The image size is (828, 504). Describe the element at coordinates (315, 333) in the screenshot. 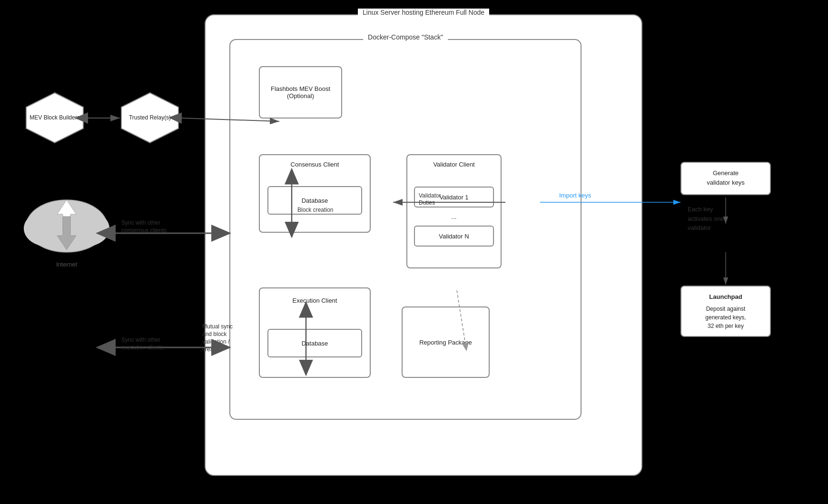

I see `execution-outer: Execution Client Database` at that location.